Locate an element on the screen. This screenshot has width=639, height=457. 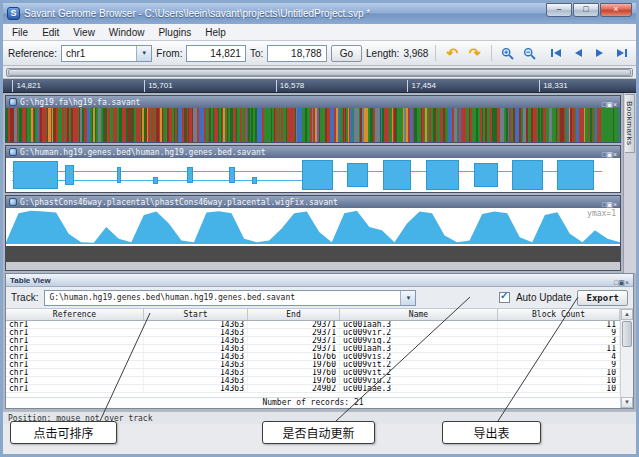
table-cell: 3 is located at coordinates (559, 340).